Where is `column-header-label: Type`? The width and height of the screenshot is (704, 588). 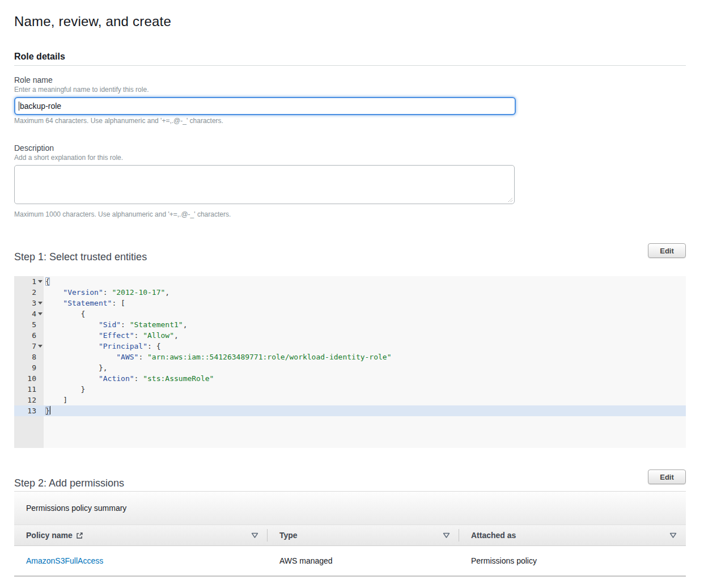
column-header-label: Type is located at coordinates (289, 535).